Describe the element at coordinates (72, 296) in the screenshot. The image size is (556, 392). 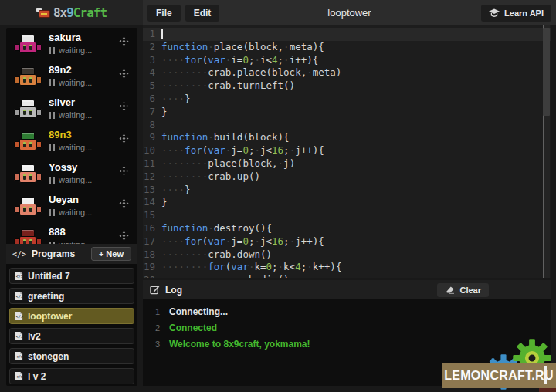
I see `program-item: </> greeting` at that location.